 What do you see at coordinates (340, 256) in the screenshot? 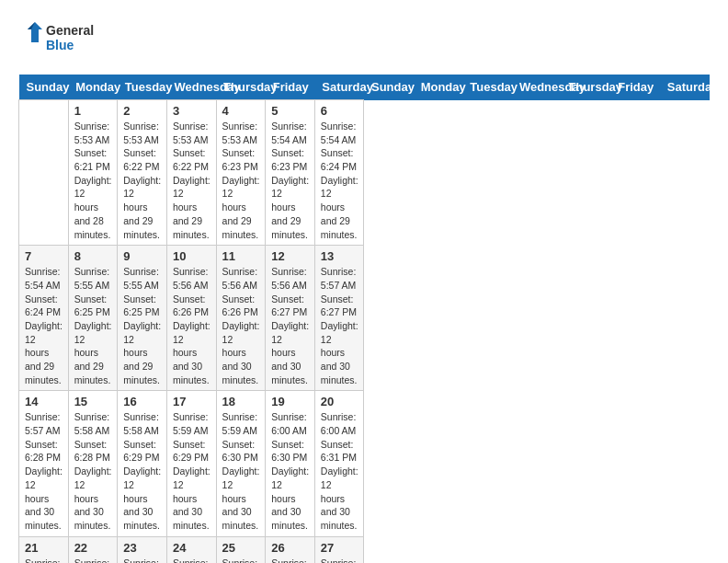
I see `day-number: 13` at bounding box center [340, 256].